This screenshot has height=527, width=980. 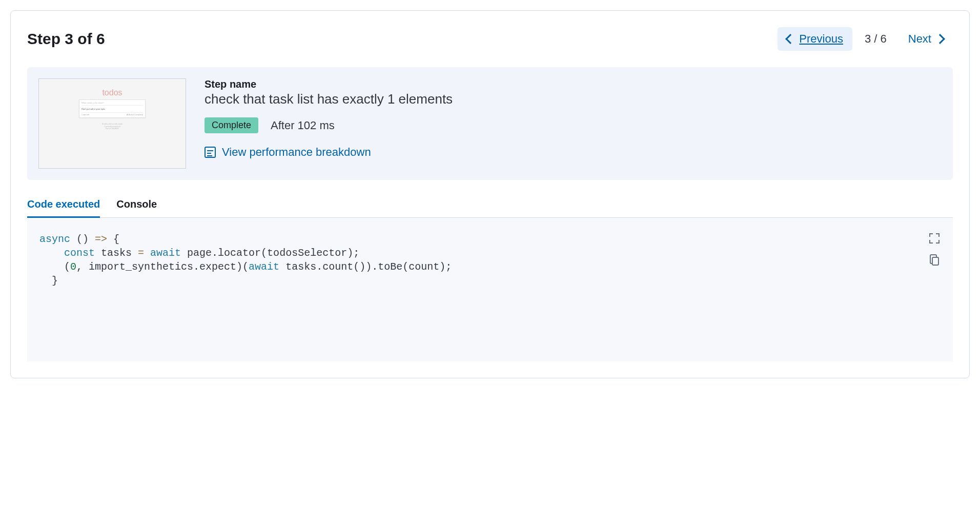 What do you see at coordinates (85, 115) in the screenshot?
I see `thumb-footer-left: 1 item left` at bounding box center [85, 115].